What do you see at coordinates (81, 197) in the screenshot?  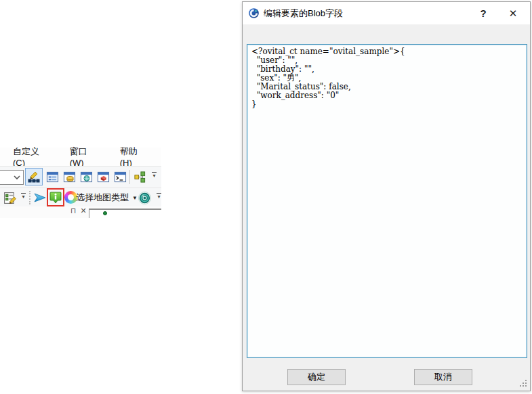 I see `toolbar-row-2: ▾` at bounding box center [81, 197].